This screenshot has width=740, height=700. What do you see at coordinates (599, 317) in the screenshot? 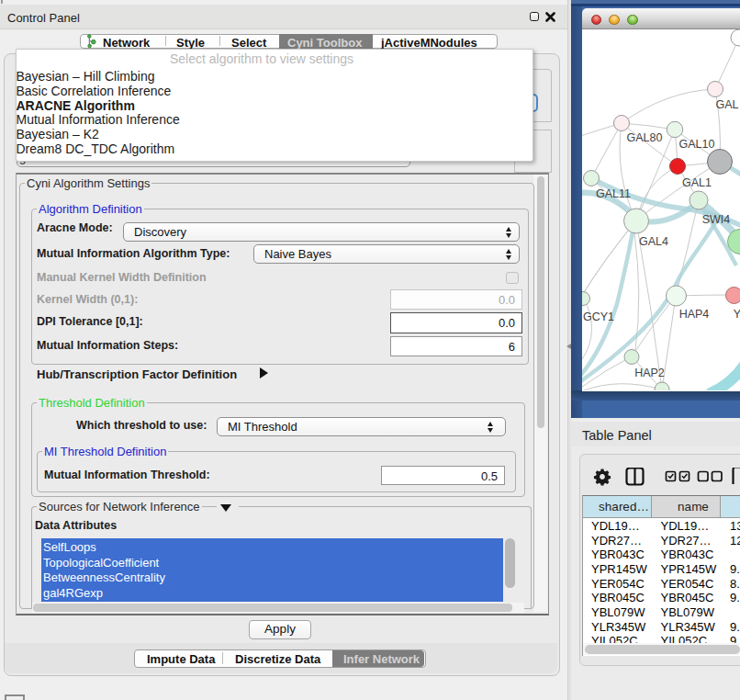
I see `svg-text: GCY1` at bounding box center [599, 317].